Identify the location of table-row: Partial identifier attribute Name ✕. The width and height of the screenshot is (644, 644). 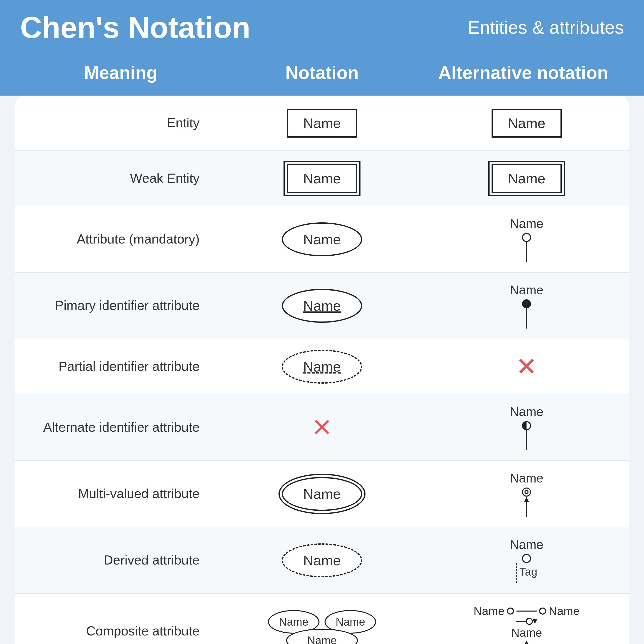
(322, 367).